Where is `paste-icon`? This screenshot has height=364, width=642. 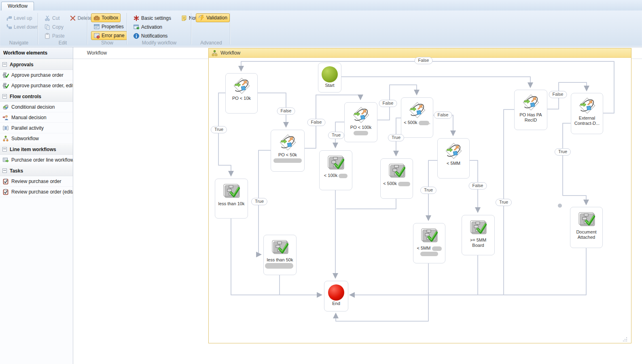 paste-icon is located at coordinates (47, 36).